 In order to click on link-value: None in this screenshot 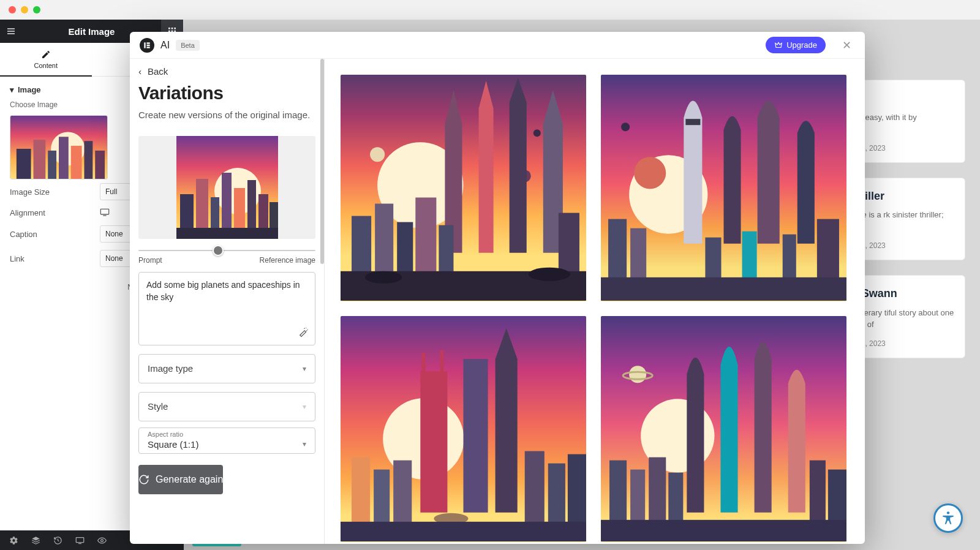, I will do `click(114, 258)`.